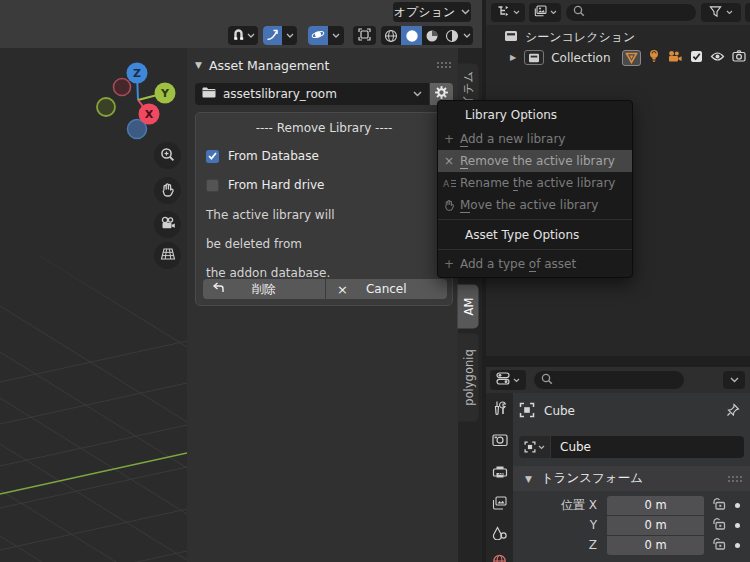  What do you see at coordinates (748, 12) in the screenshot?
I see `clipped-header-button` at bounding box center [748, 12].